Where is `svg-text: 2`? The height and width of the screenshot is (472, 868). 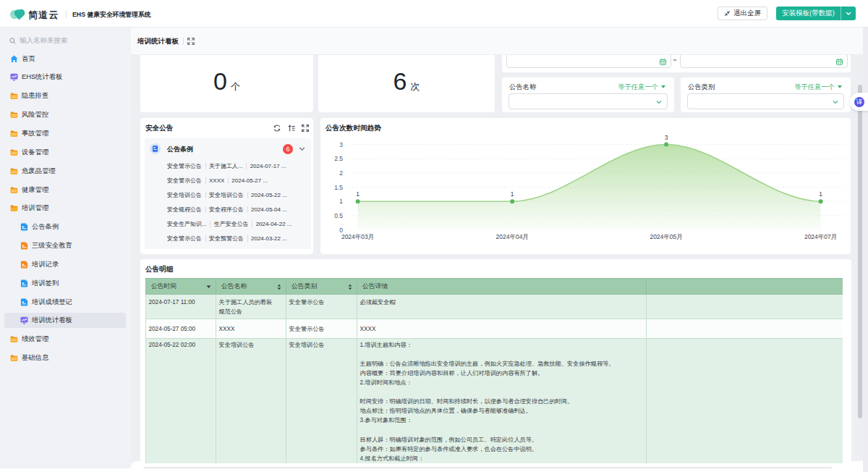
svg-text: 2 is located at coordinates (341, 173).